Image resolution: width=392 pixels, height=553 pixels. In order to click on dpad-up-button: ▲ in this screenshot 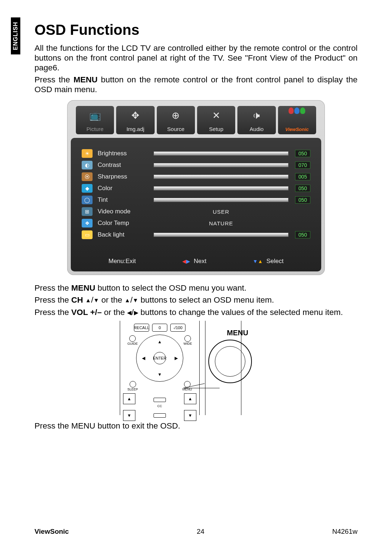, I will do `click(160, 342)`.